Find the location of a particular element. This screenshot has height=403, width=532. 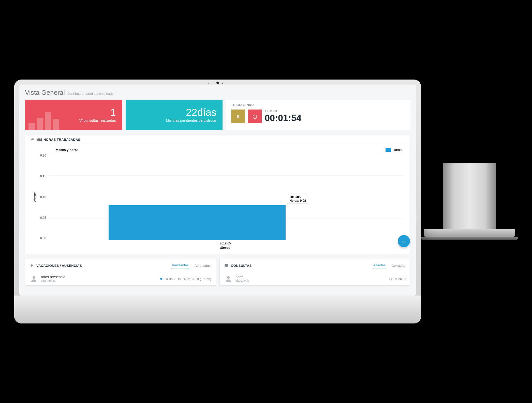

y-axis-label: Horas is located at coordinates (35, 197).